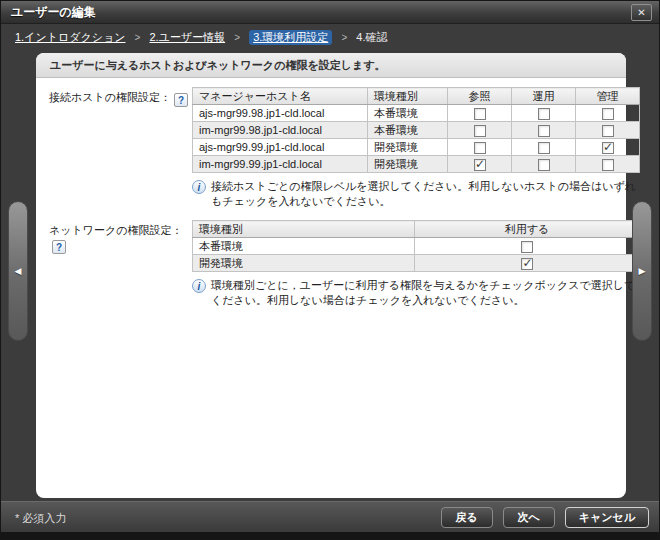 The width and height of the screenshot is (660, 540). What do you see at coordinates (467, 518) in the screenshot?
I see `back-button: 戻る` at bounding box center [467, 518].